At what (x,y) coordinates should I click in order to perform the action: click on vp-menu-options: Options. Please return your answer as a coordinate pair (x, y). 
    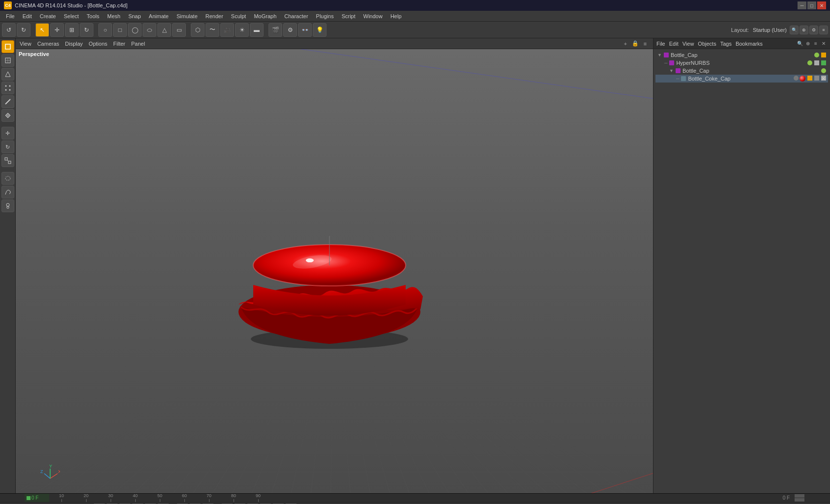
    Looking at the image, I should click on (98, 44).